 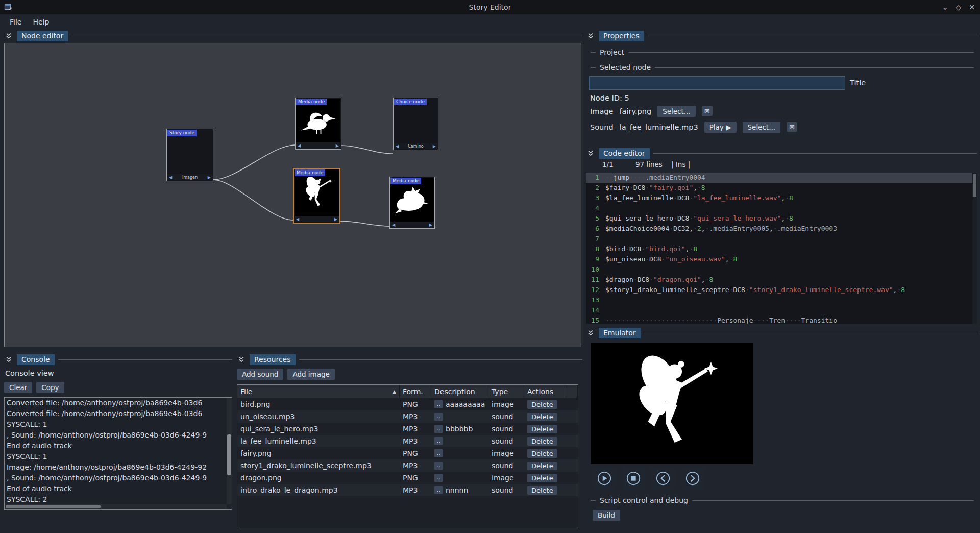 What do you see at coordinates (707, 111) in the screenshot?
I see `clear-image-button: ⊠` at bounding box center [707, 111].